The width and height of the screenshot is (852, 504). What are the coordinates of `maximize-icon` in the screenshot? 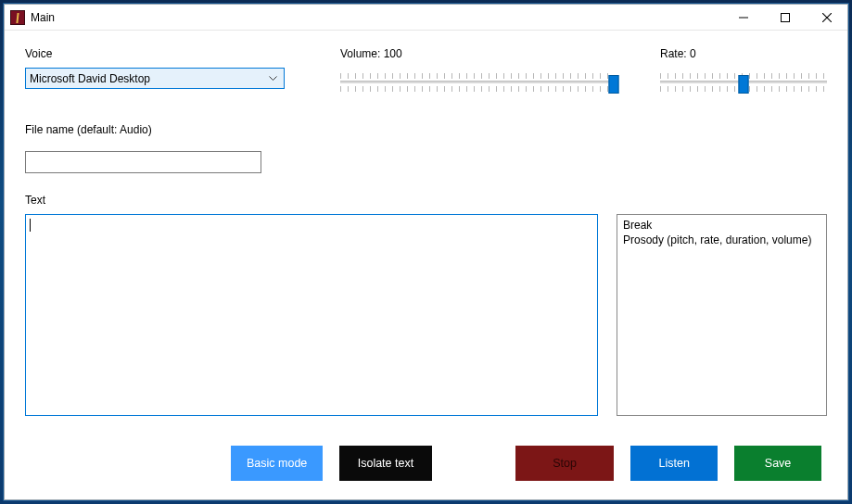 It's located at (785, 18).